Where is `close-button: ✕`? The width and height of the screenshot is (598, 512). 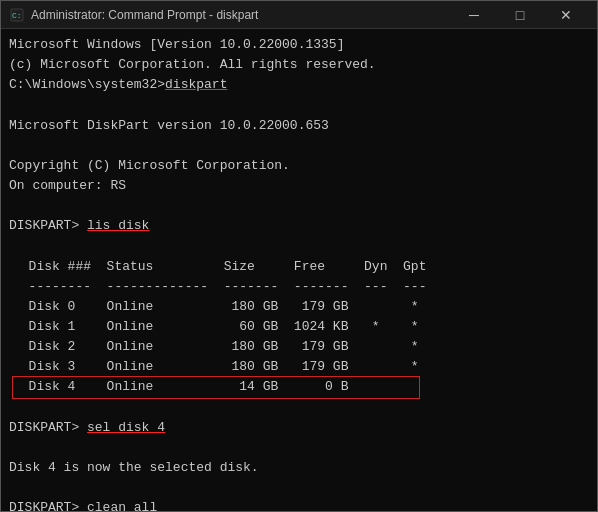
close-button: ✕ is located at coordinates (566, 15).